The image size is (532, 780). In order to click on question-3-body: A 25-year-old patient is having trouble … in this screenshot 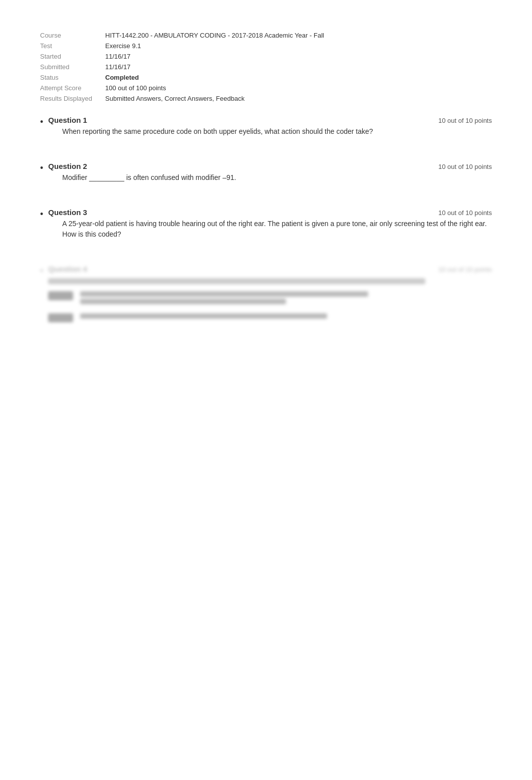, I will do `click(277, 229)`.